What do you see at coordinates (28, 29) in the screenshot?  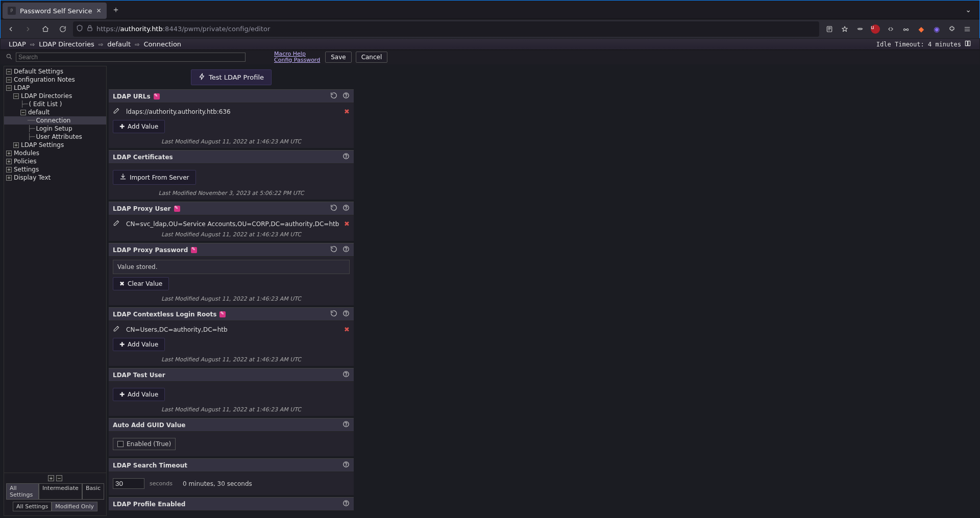 I see `forward-button` at bounding box center [28, 29].